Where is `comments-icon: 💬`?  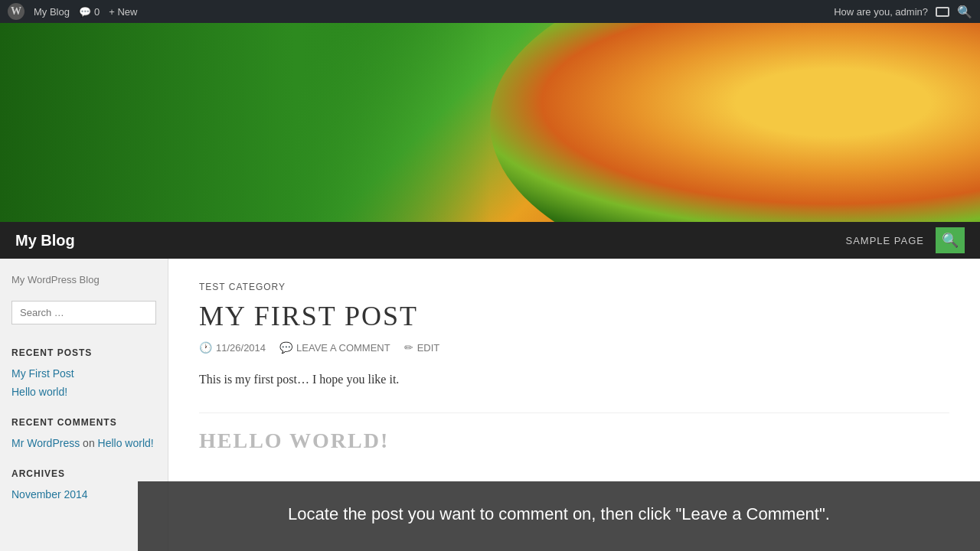 comments-icon: 💬 is located at coordinates (85, 12).